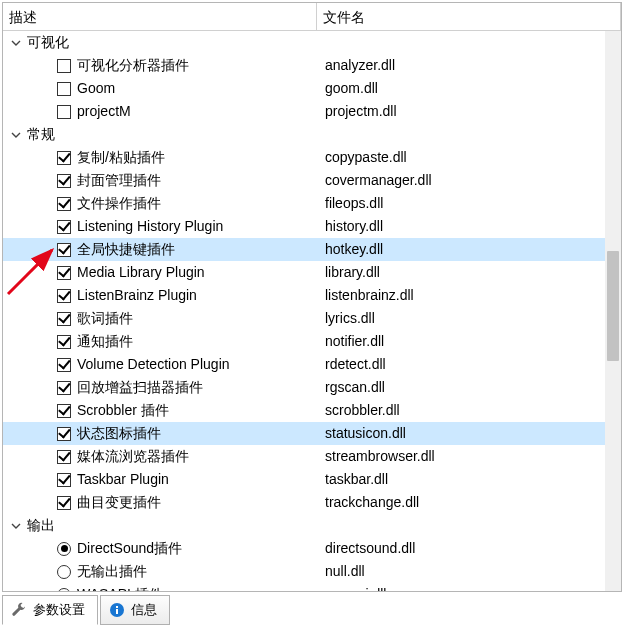 The height and width of the screenshot is (627, 635). I want to click on item-label: 可视化分析器插件, so click(133, 66).